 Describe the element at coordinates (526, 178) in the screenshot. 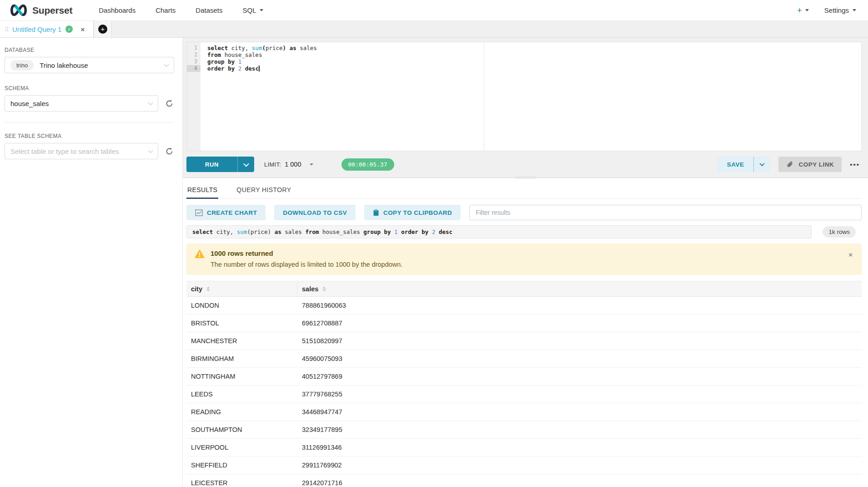

I see `pane-resize-divider` at that location.